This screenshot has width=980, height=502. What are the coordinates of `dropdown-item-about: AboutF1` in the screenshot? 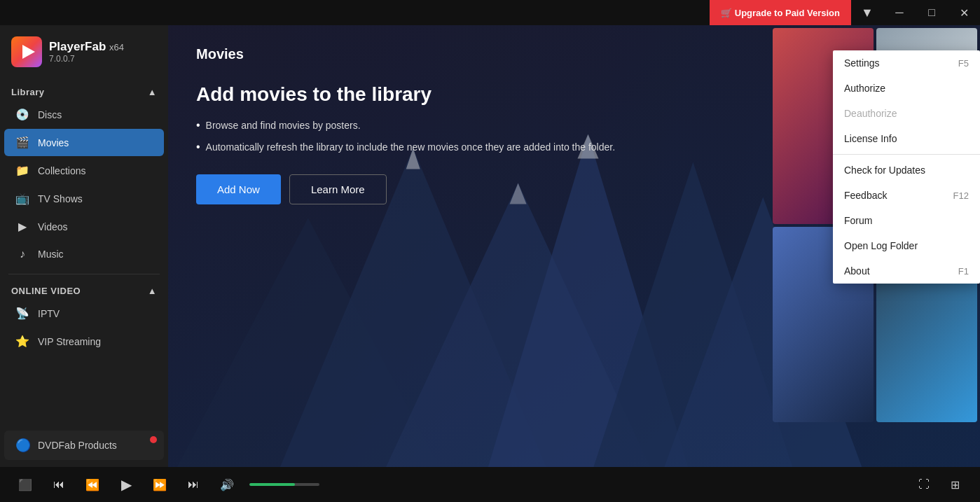 It's located at (906, 271).